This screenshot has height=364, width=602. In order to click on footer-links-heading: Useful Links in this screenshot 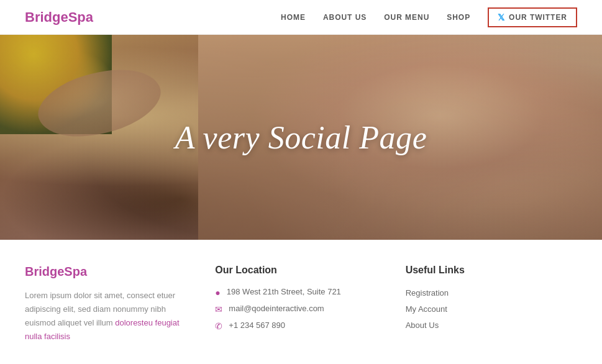, I will do `click(491, 270)`.